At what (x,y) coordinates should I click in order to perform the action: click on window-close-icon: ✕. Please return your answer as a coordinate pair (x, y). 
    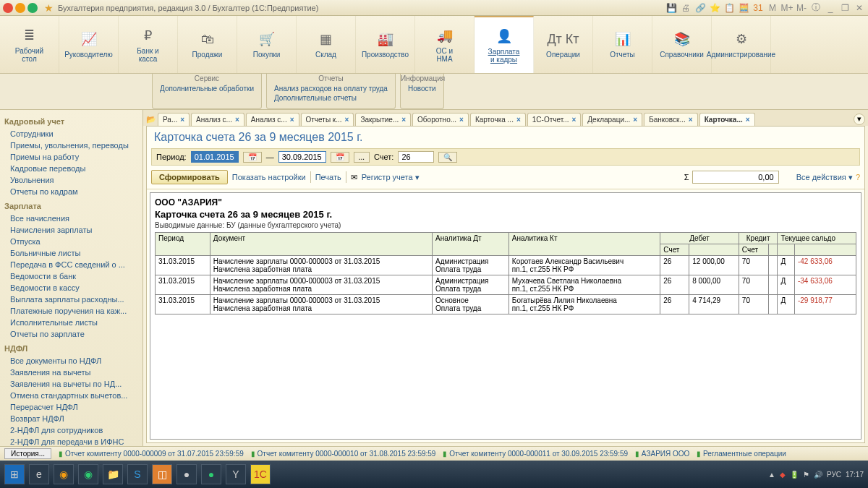
    Looking at the image, I should click on (859, 8).